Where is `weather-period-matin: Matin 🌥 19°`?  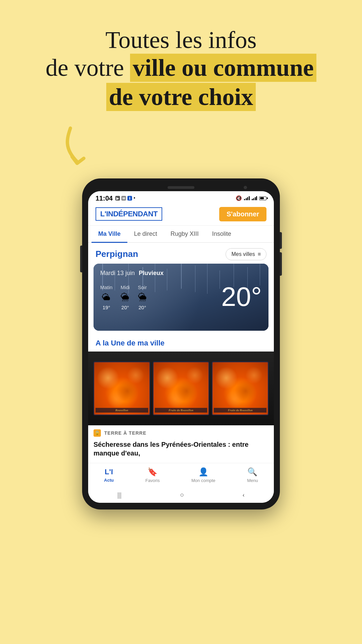 weather-period-matin: Matin 🌥 19° is located at coordinates (107, 297).